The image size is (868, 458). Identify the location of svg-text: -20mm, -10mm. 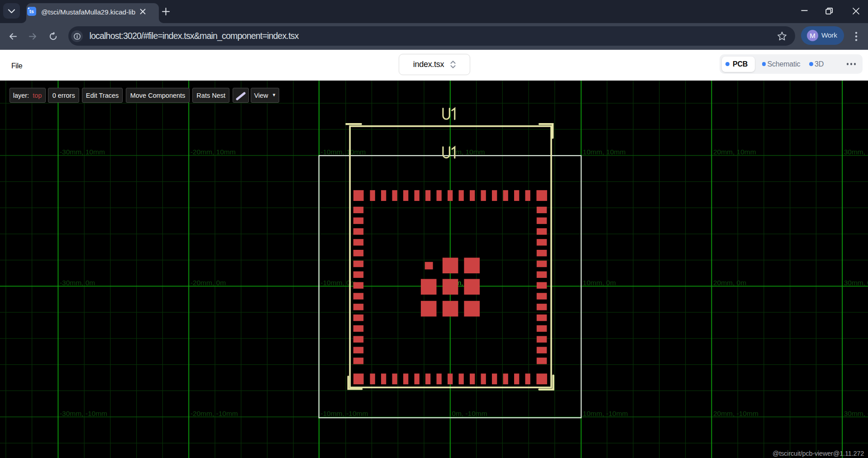
(215, 414).